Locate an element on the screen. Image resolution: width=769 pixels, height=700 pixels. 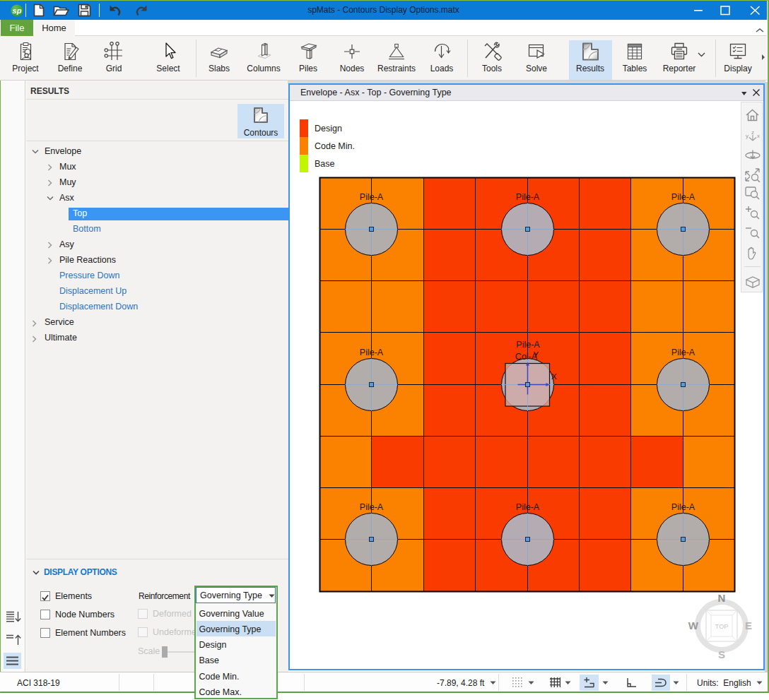
svg-text: S is located at coordinates (722, 654).